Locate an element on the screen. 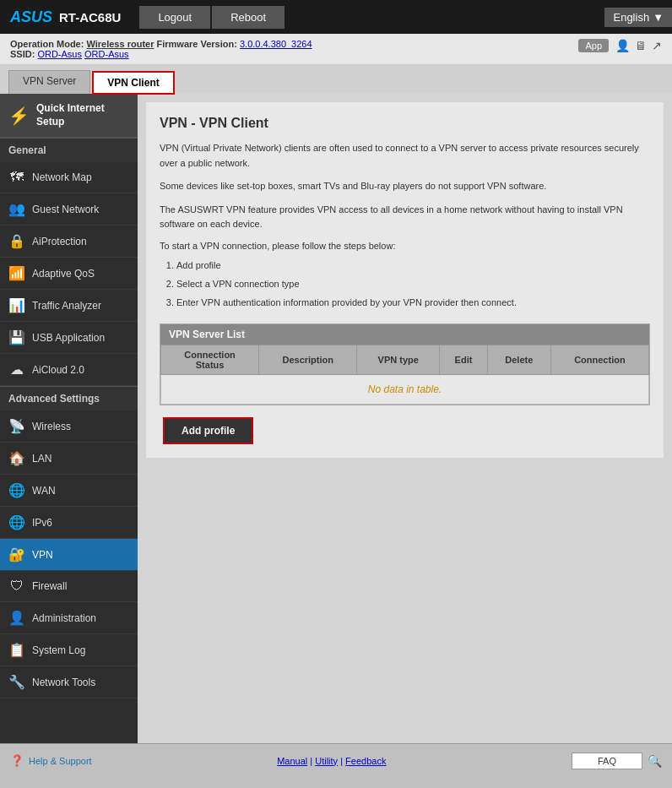 Image resolution: width=672 pixels, height=788 pixels. sidebar-item-network-map: 🗺 Network Map is located at coordinates (69, 177).